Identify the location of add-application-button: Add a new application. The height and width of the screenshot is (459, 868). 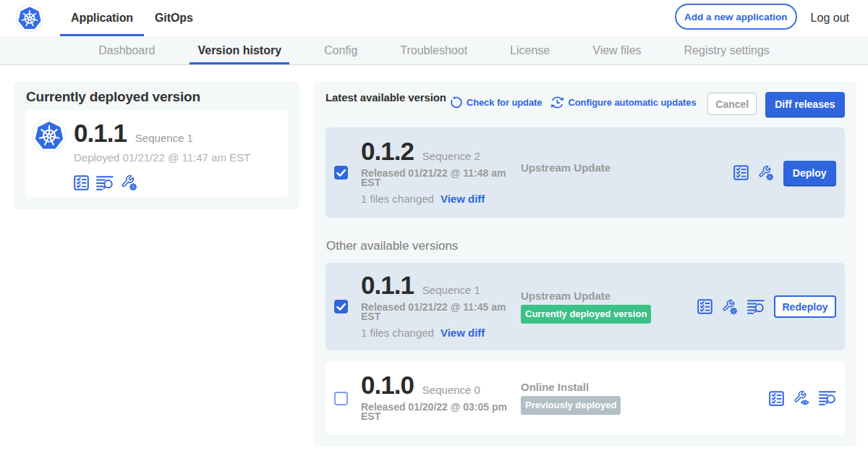
(736, 17).